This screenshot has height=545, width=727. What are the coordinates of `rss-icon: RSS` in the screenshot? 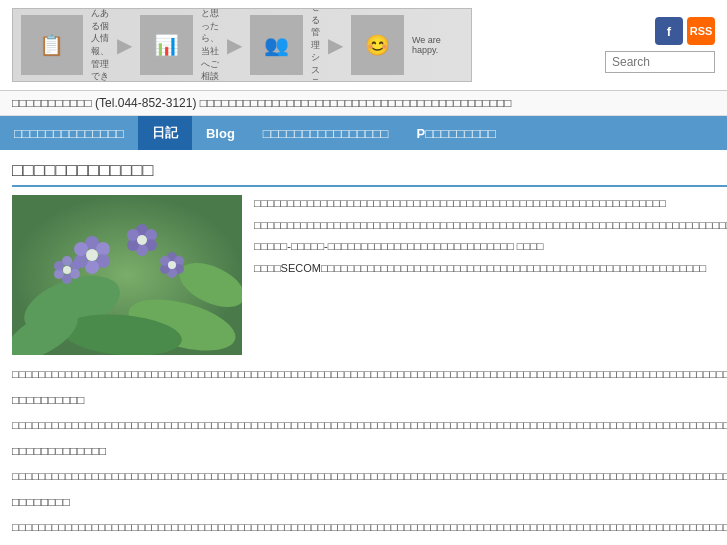 It's located at (701, 31).